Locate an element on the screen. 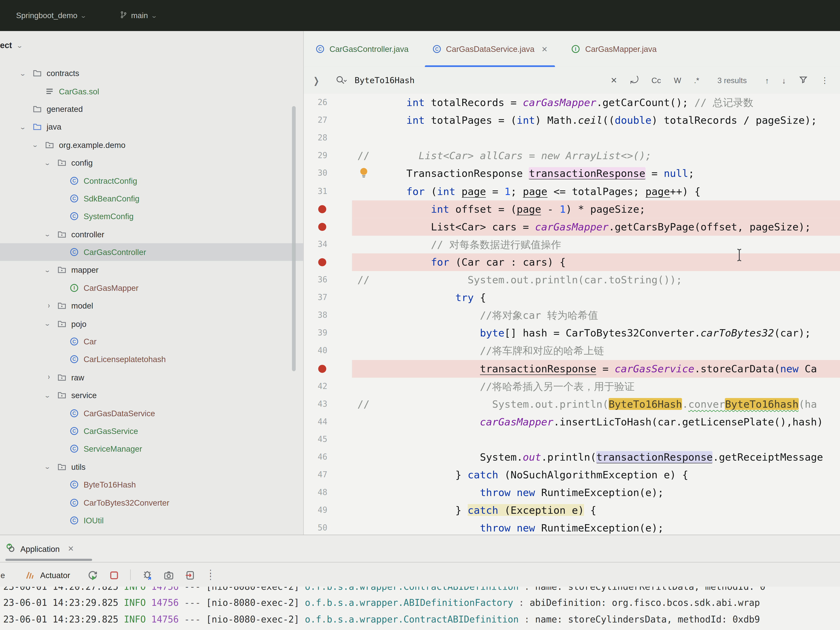 The image size is (840, 630). line-number: 28 is located at coordinates (330, 138).